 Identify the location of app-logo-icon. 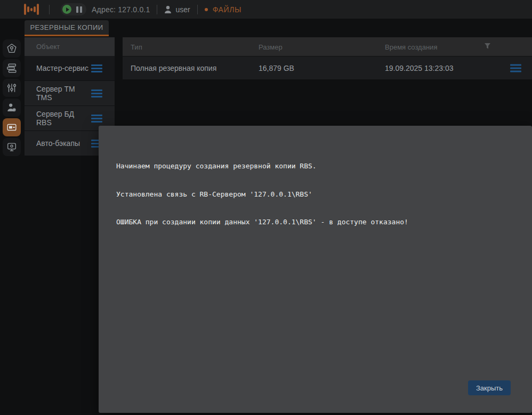
(31, 10).